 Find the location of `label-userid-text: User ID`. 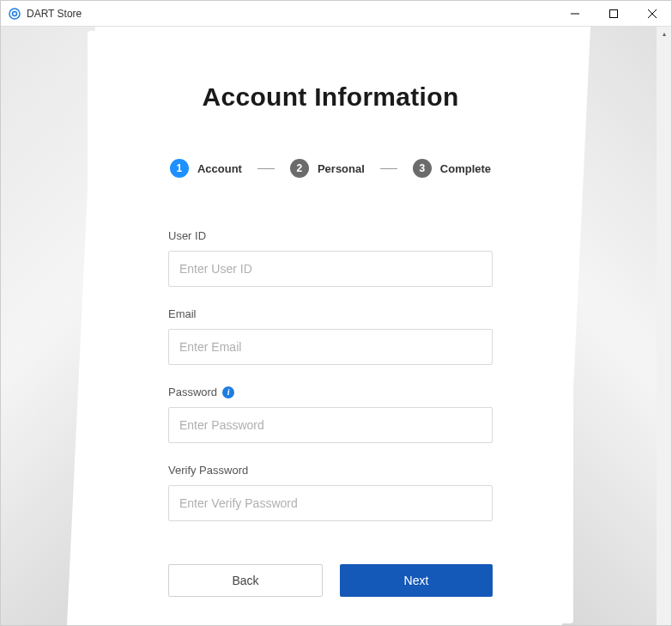

label-userid-text: User ID is located at coordinates (187, 235).